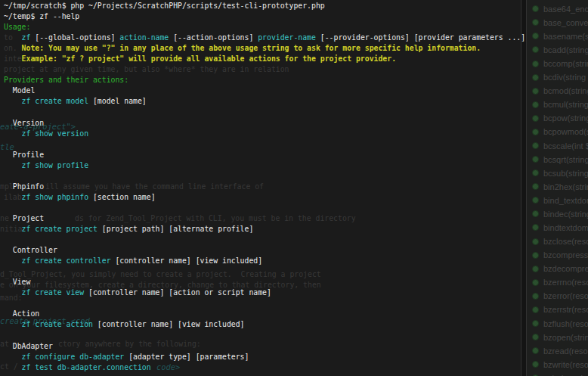 Image resolution: width=588 pixels, height=376 pixels. What do you see at coordinates (26, 38) in the screenshot?
I see `terminal-text-segment: zf` at bounding box center [26, 38].